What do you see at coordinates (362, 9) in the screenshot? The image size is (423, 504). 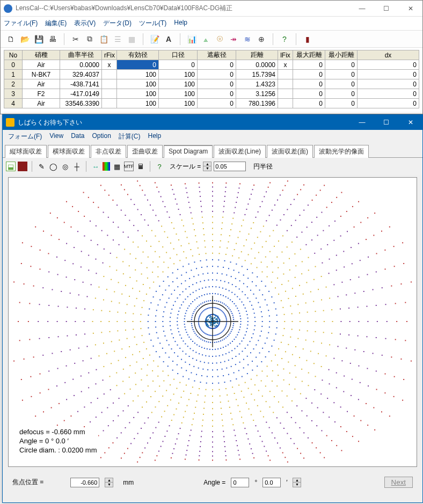 I see `minimize-button: —` at bounding box center [362, 9].